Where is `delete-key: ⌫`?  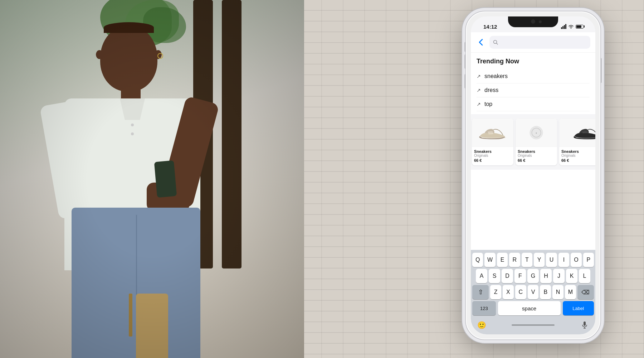
delete-key: ⌫ is located at coordinates (586, 292).